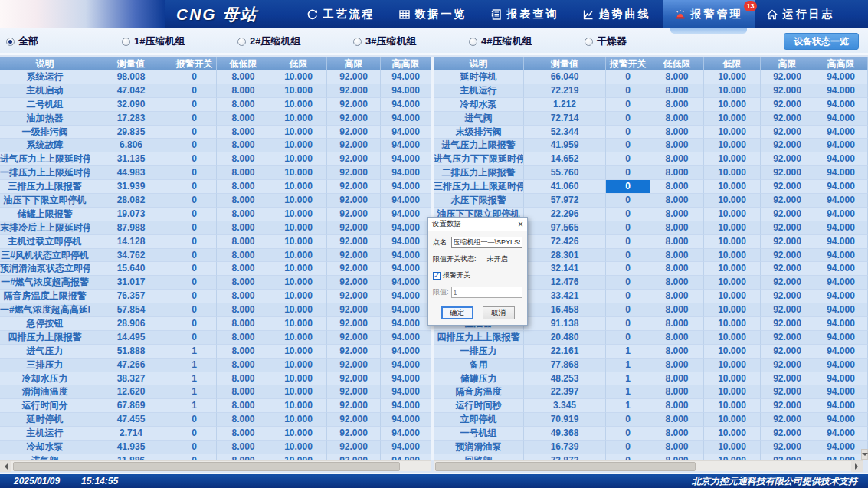 Image resolution: width=868 pixels, height=488 pixels. I want to click on nav-item-data-overview: 数据一览, so click(433, 14).